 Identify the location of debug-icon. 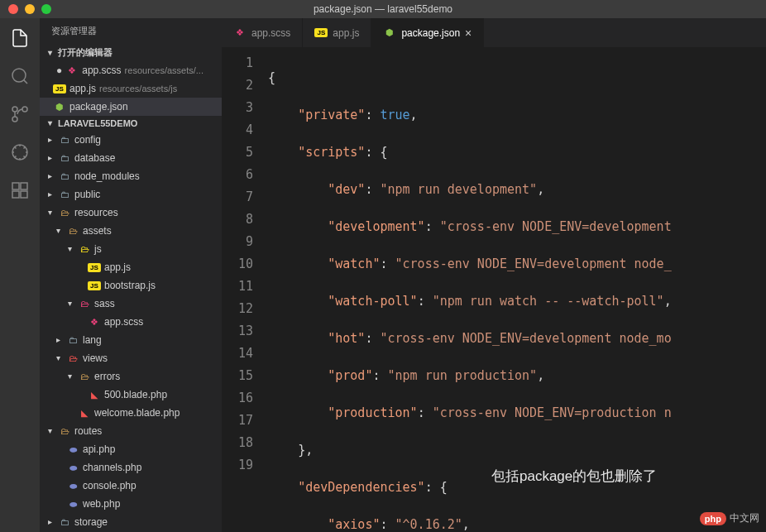
(20, 152).